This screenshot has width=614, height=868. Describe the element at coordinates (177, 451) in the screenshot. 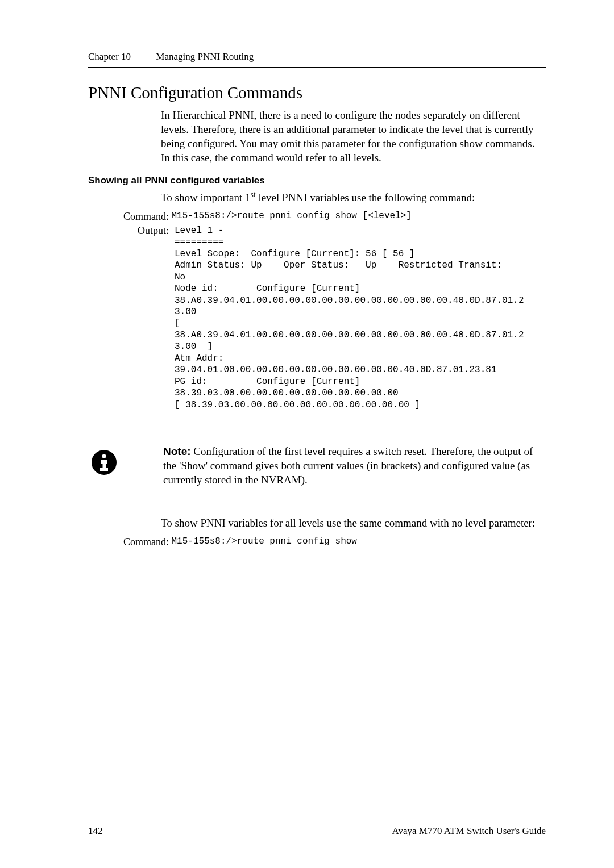

I see `note-label: Note:` at that location.